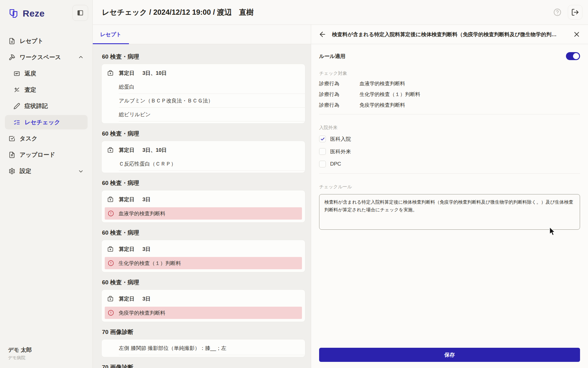 The image size is (588, 368). What do you see at coordinates (46, 155) in the screenshot?
I see `sidebar-item-upload: アップロード` at bounding box center [46, 155].